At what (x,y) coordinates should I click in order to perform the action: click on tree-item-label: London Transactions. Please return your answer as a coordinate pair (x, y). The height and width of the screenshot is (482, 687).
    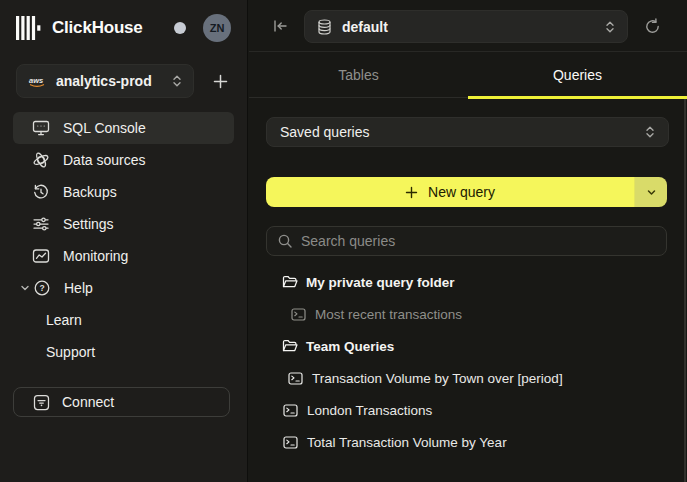
    Looking at the image, I should click on (370, 410).